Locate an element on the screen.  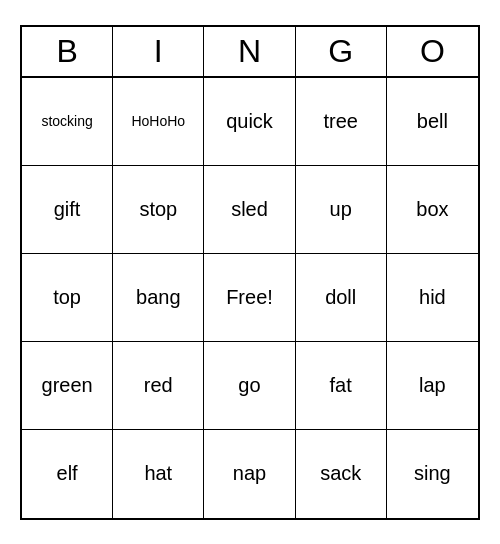
bingo-header: BINGO is located at coordinates (250, 52).